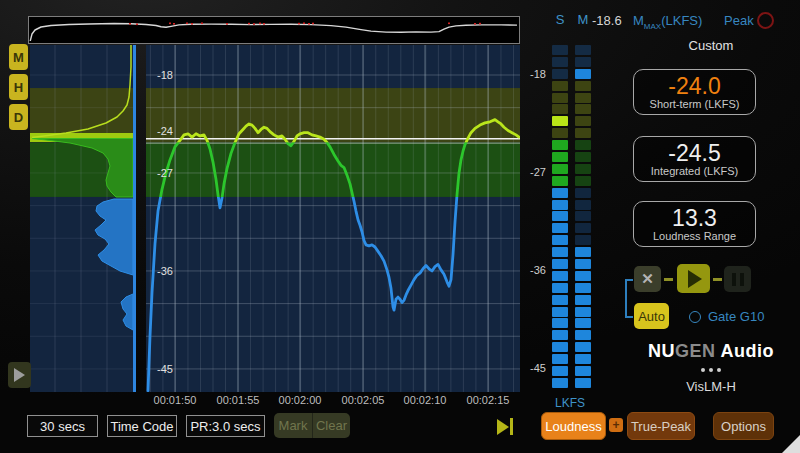 Image resolution: width=800 pixels, height=453 pixels. Describe the element at coordinates (20, 375) in the screenshot. I see `expand-panel-button` at that location.